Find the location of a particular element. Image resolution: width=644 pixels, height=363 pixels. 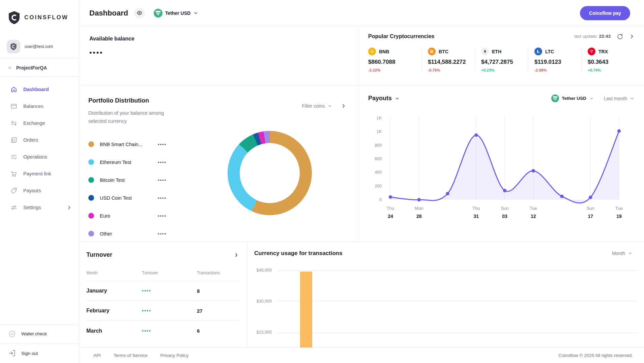

cart-icon is located at coordinates (14, 174).